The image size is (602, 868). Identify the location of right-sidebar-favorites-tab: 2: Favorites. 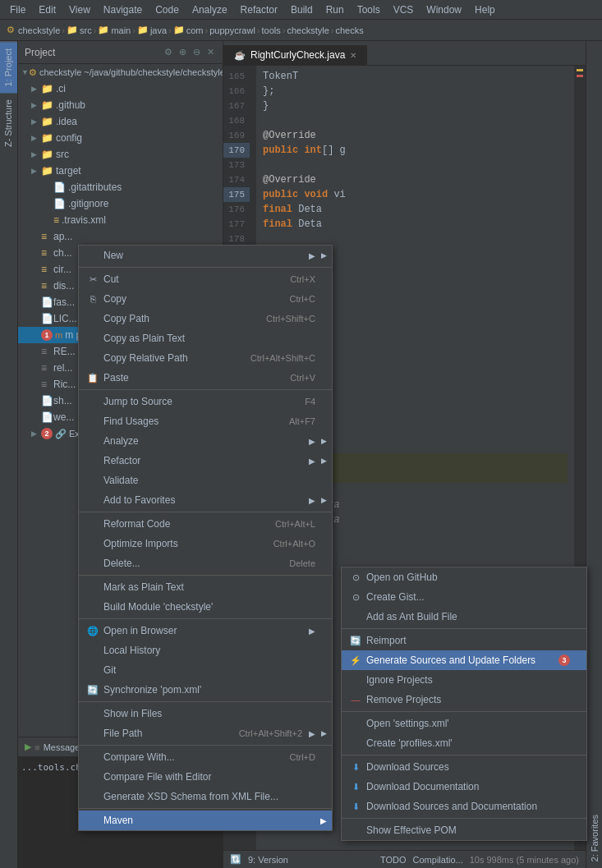
(595, 838).